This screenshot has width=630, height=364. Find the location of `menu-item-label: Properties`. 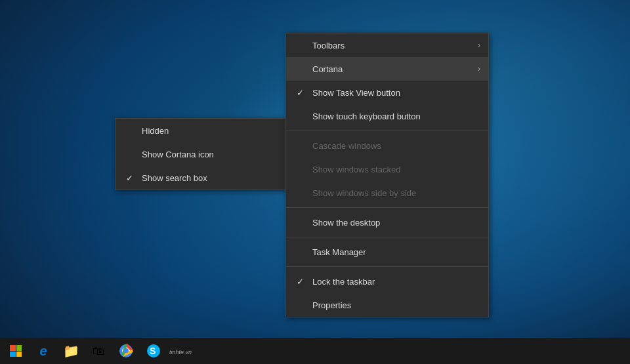

menu-item-label: Properties is located at coordinates (332, 306).